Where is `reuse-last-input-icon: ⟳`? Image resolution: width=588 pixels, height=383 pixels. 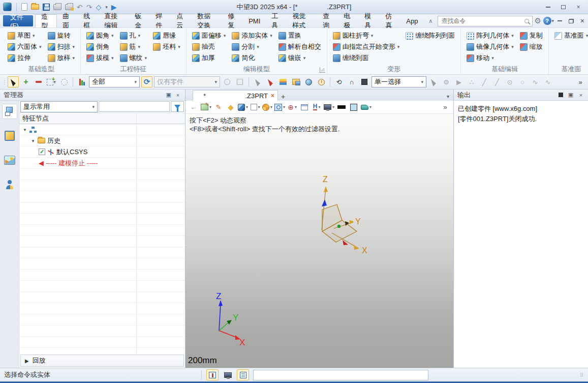 reuse-last-input-icon: ⟳ is located at coordinates (147, 82).